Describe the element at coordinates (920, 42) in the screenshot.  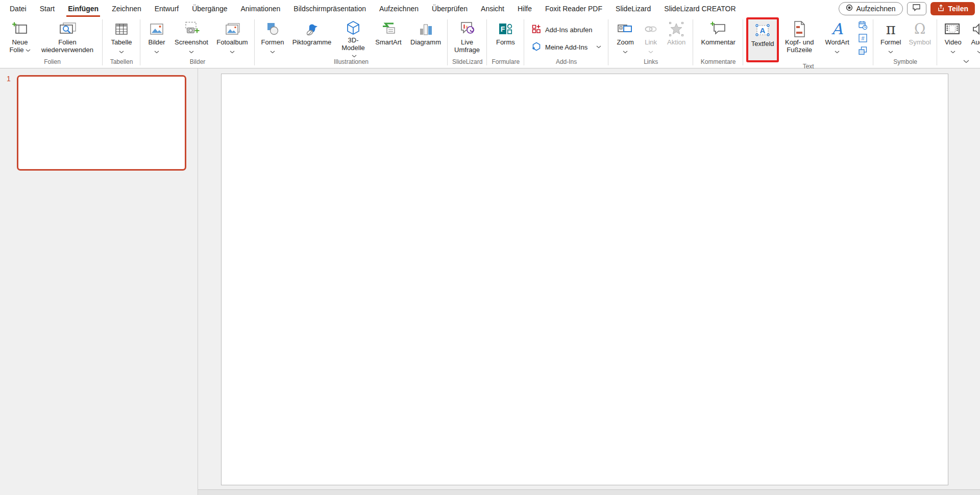
I see `ribbon-button-label: Symbol` at that location.